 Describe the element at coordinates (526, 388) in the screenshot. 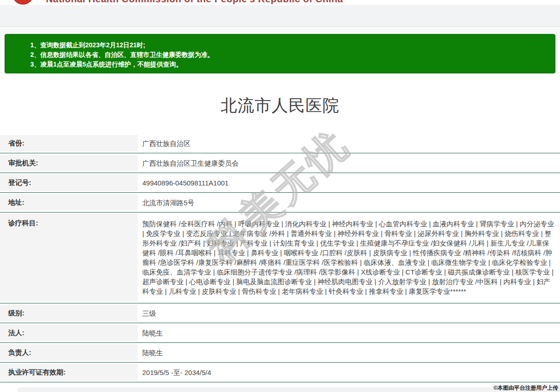

I see `copyright-badge: ©本图由平台注册用户上传` at that location.